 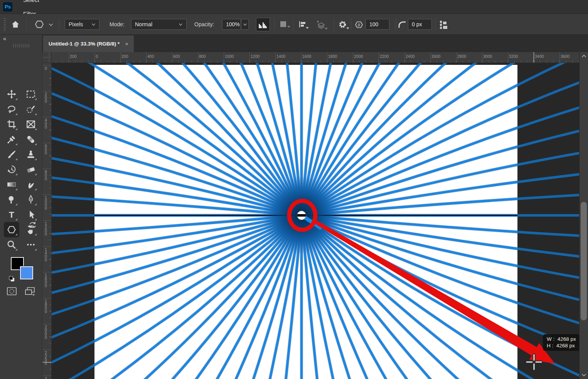 What do you see at coordinates (39, 24) in the screenshot?
I see `tool-preset-button` at bounding box center [39, 24].